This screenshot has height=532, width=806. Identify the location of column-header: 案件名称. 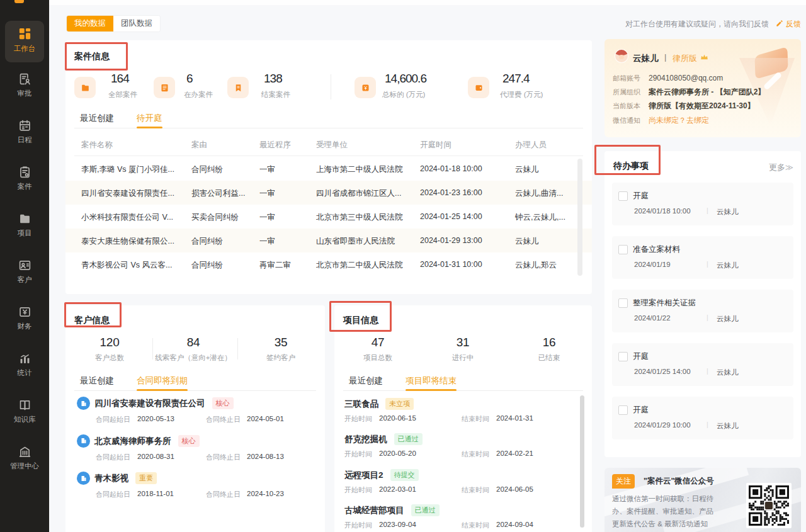
(97, 145).